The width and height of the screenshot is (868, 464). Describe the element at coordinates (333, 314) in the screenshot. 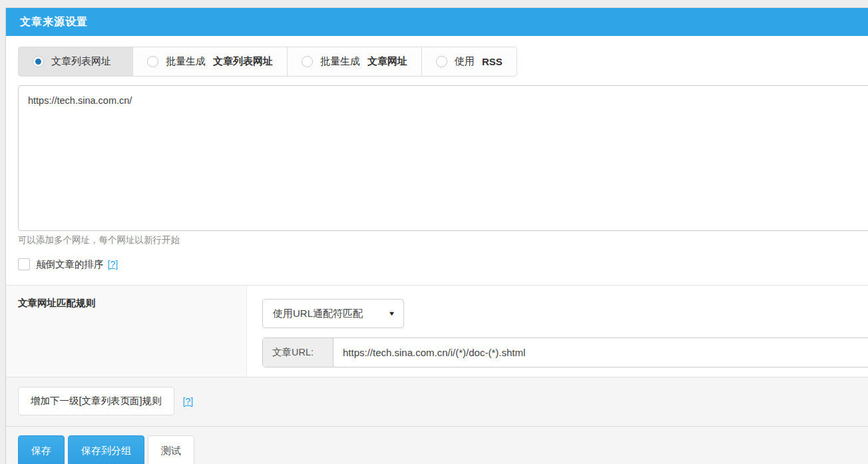

I see `match-method-select: 使用URL通配符匹配 ▼` at that location.